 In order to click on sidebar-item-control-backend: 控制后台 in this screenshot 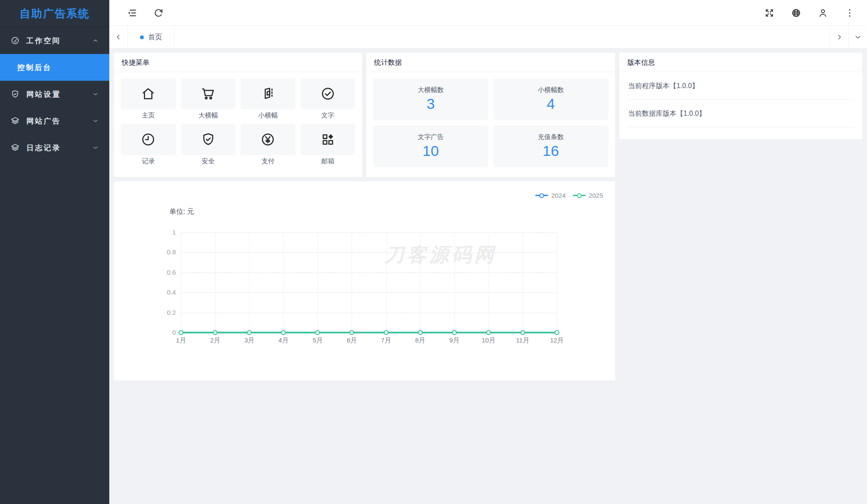, I will do `click(54, 67)`.